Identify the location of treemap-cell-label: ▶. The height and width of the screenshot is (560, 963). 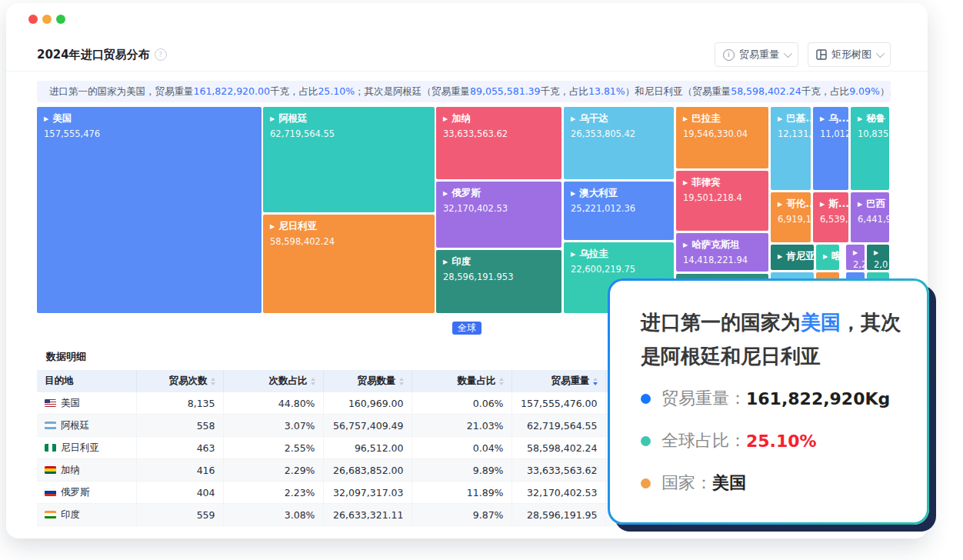
(858, 253).